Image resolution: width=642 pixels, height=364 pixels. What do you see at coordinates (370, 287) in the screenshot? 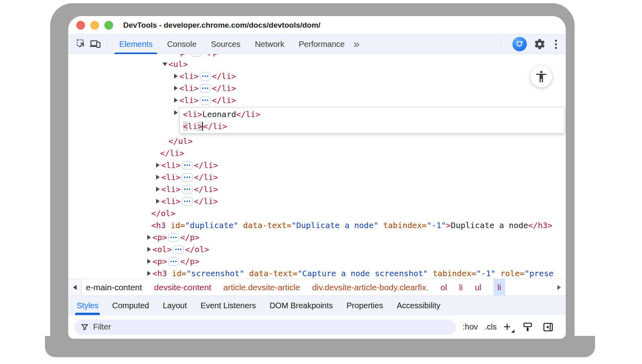
I see `breadcrumb-item-div-devsite-article-body-clearfix: div.devsite-article-body.clearfix.` at bounding box center [370, 287].